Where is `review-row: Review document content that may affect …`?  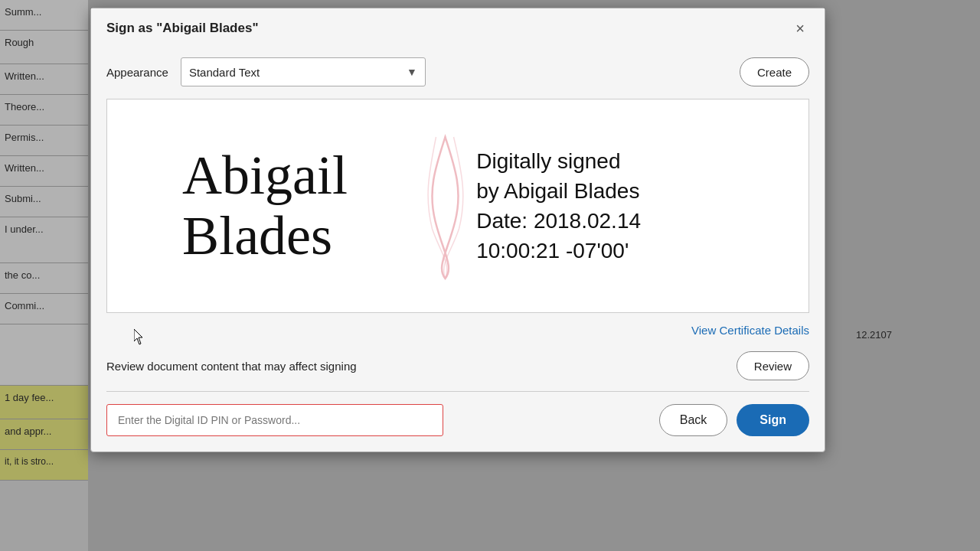 review-row: Review document content that may affect … is located at coordinates (458, 366).